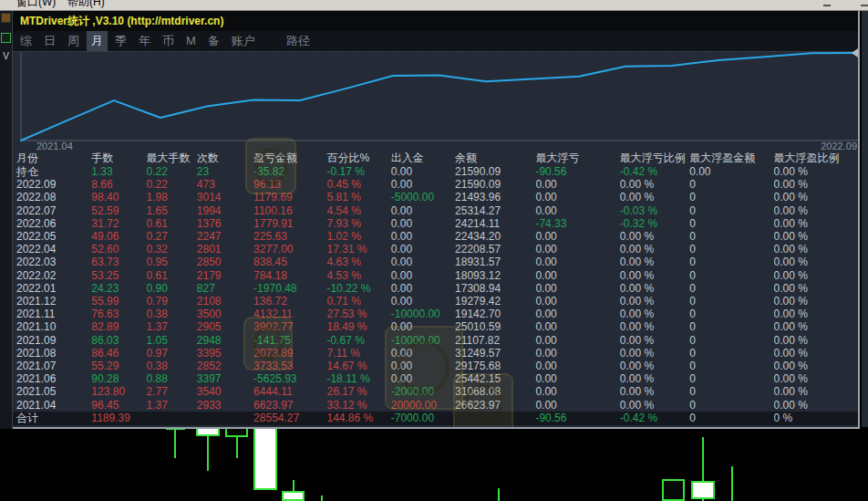 The width and height of the screenshot is (868, 501). What do you see at coordinates (436, 419) in the screenshot?
I see `table-total-row: 合计1189.3928554.27144.86 %-7000.00-90.56-…` at bounding box center [436, 419].